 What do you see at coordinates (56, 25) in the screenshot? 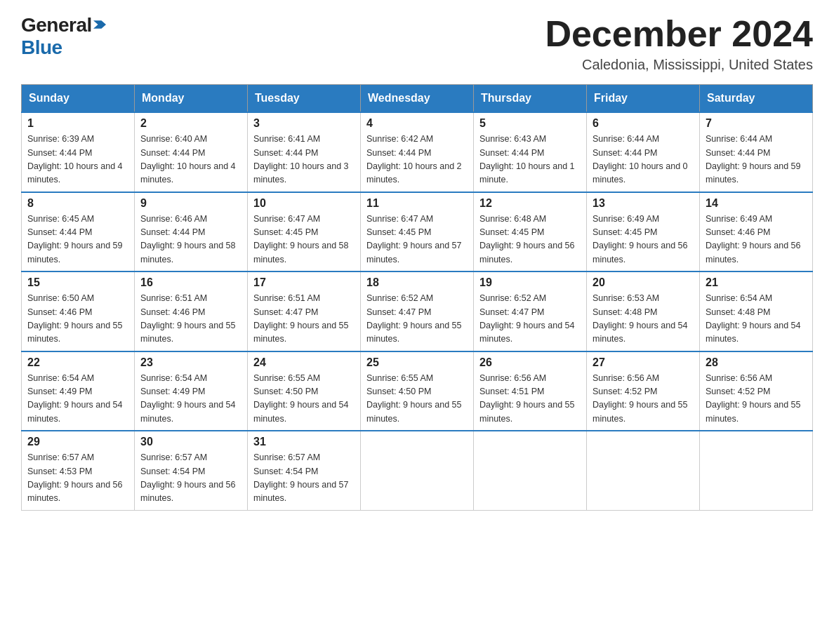
I see `logo-general-text: General` at bounding box center [56, 25].